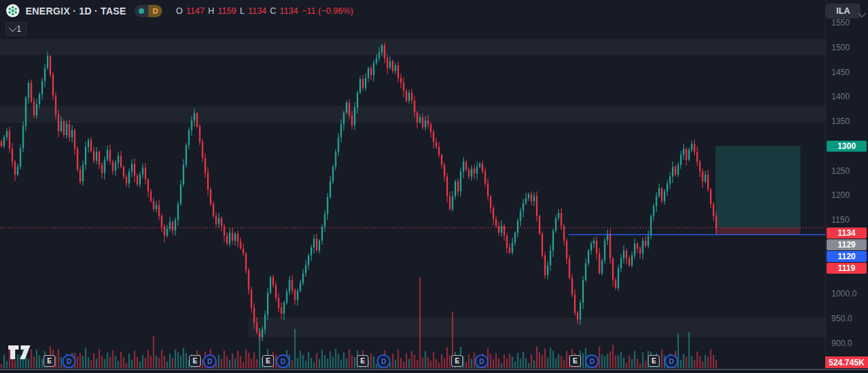  Describe the element at coordinates (847, 245) in the screenshot. I see `entry-price-label: 1129` at that location.